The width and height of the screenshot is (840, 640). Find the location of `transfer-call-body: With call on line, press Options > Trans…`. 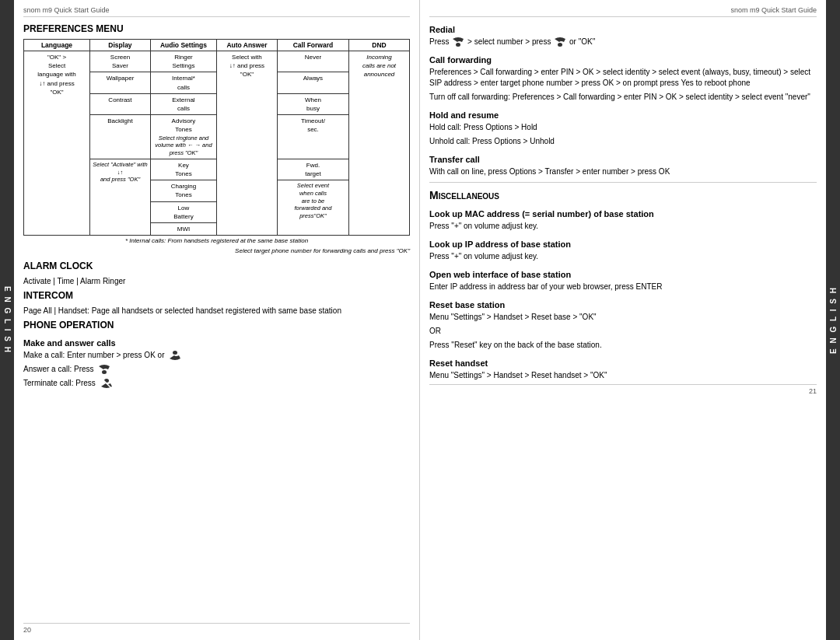

transfer-call-body: With call on line, press Options > Trans… is located at coordinates (623, 172).